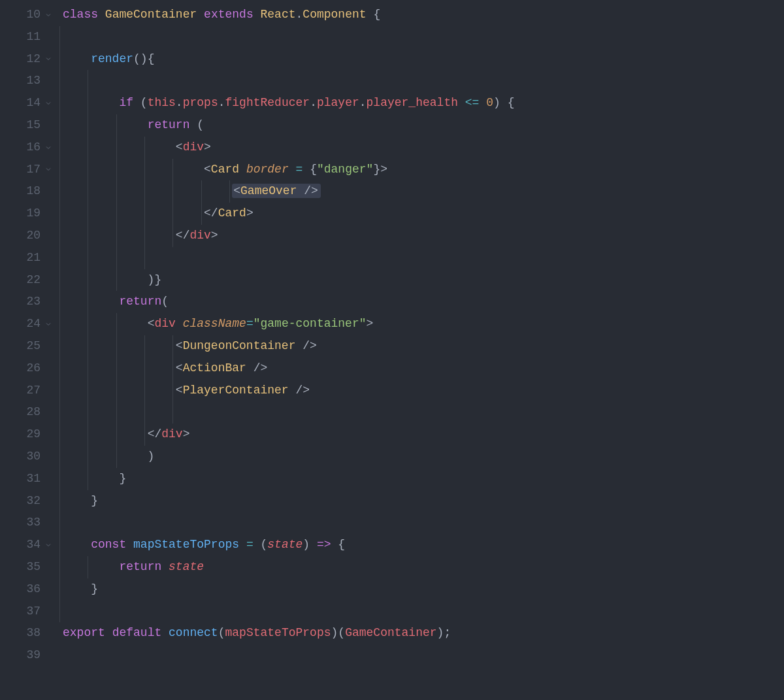 Image resolution: width=784 pixels, height=700 pixels. What do you see at coordinates (423, 148) in the screenshot?
I see `code-line: <div>` at bounding box center [423, 148].